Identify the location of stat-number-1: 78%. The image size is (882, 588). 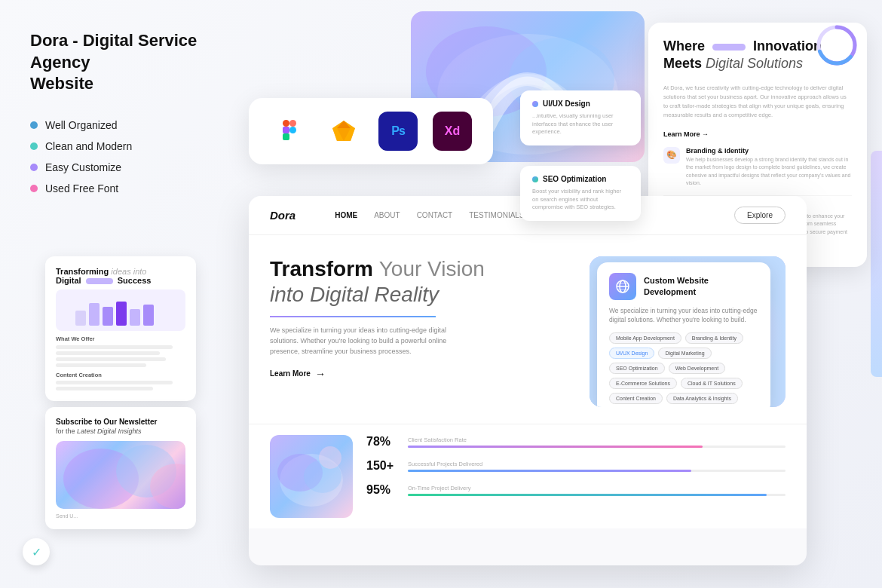
(383, 442).